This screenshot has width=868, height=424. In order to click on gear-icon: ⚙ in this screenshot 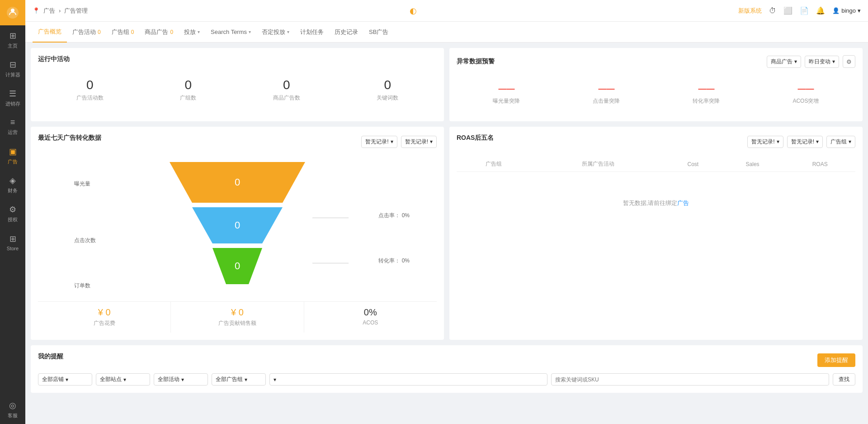, I will do `click(849, 62)`.